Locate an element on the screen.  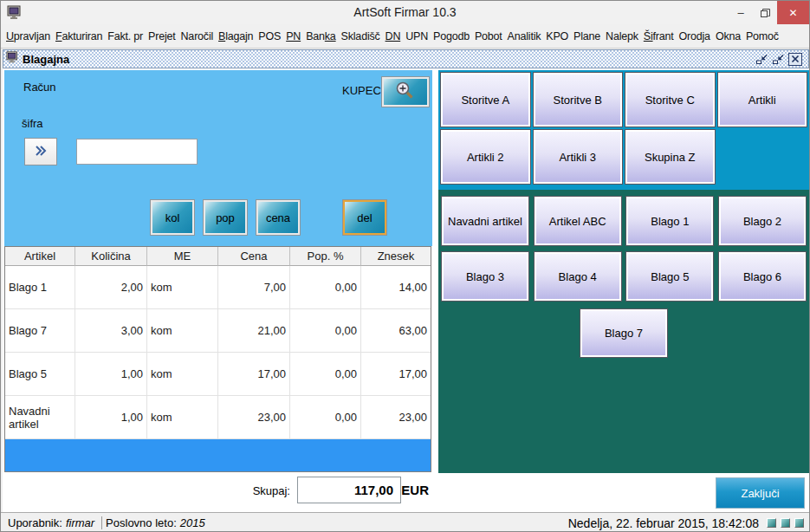
datetime-label: Nedelja, 22. februar 2015, 18:42:08 is located at coordinates (664, 523).